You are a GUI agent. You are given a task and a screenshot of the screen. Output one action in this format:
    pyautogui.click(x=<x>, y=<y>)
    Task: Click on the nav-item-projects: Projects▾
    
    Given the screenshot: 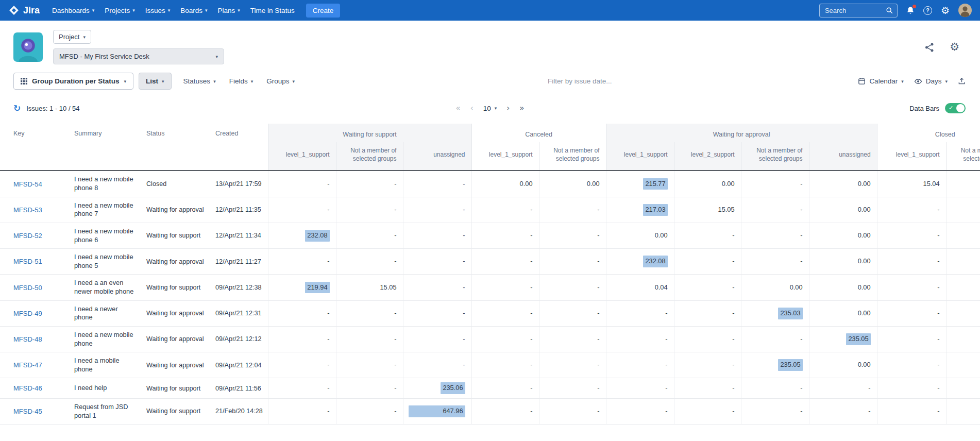 What is the action you would take?
    pyautogui.click(x=120, y=10)
    